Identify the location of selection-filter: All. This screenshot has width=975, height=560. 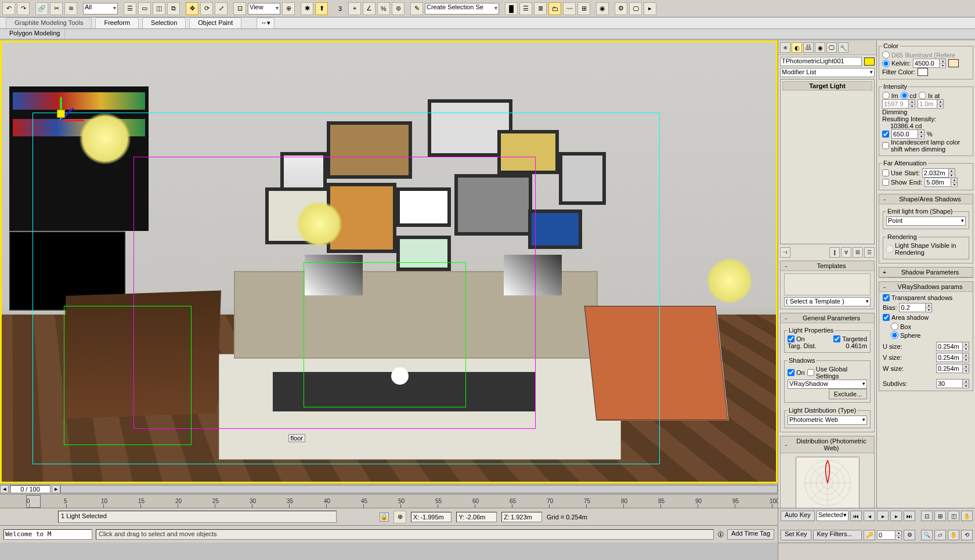
(100, 9).